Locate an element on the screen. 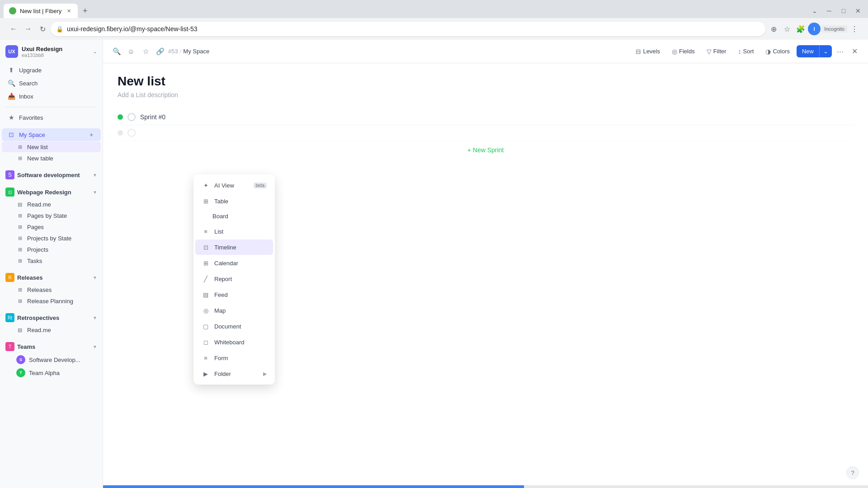 The height and width of the screenshot is (488, 868). workspace-header: UX Uxui Redesign ea131bb8 ⌄ is located at coordinates (52, 51).